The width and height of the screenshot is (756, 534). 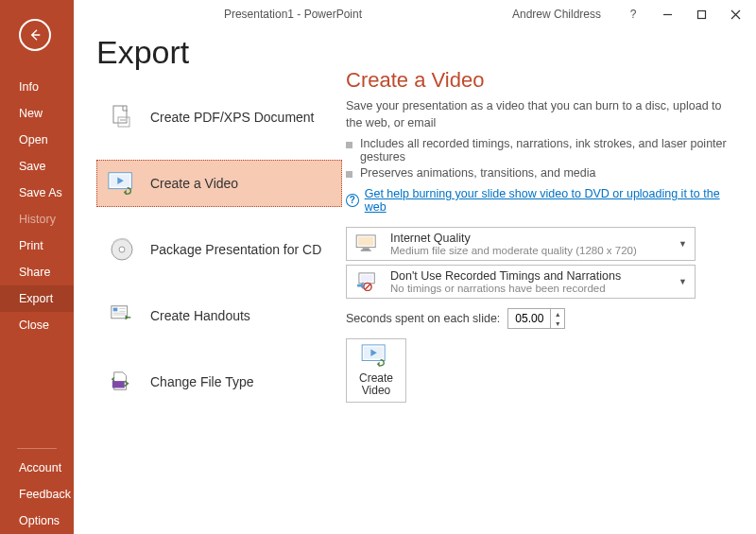 I want to click on no-audio-icon, so click(x=368, y=282).